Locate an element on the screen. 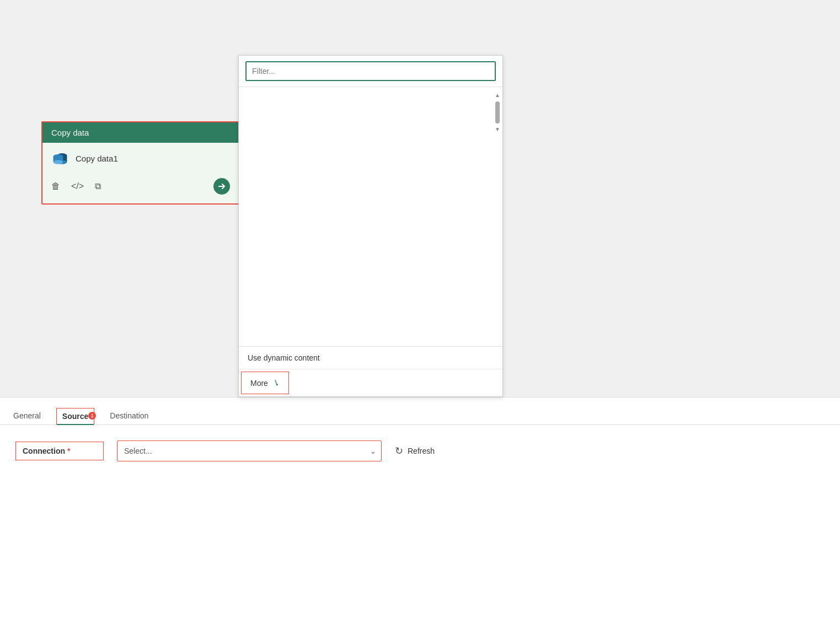 The width and height of the screenshot is (840, 634). dropdown-footer: Use dynamic content More ✓ is located at coordinates (371, 370).